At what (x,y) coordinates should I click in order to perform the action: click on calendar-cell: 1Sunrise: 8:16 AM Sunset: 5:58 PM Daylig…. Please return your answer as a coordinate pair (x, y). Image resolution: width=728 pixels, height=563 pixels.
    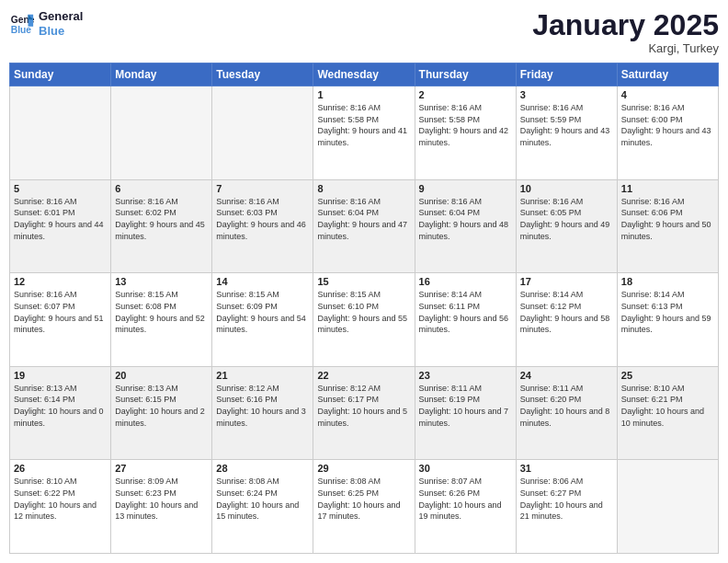
    Looking at the image, I should click on (364, 133).